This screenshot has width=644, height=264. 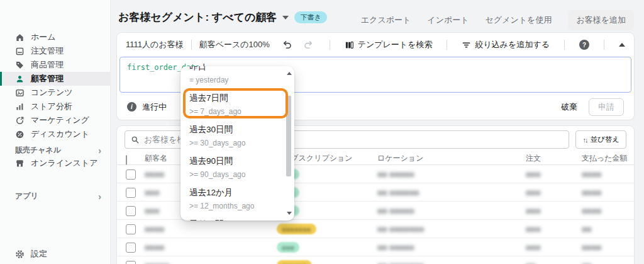 I want to click on table-row: ●●●● ●●● ●● ●●●●● ●●● ●●●●, so click(x=375, y=247).